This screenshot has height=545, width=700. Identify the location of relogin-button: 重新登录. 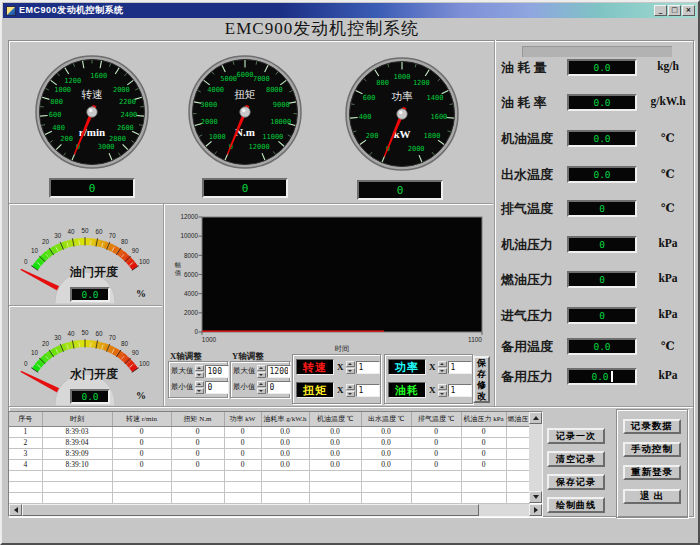
(652, 472).